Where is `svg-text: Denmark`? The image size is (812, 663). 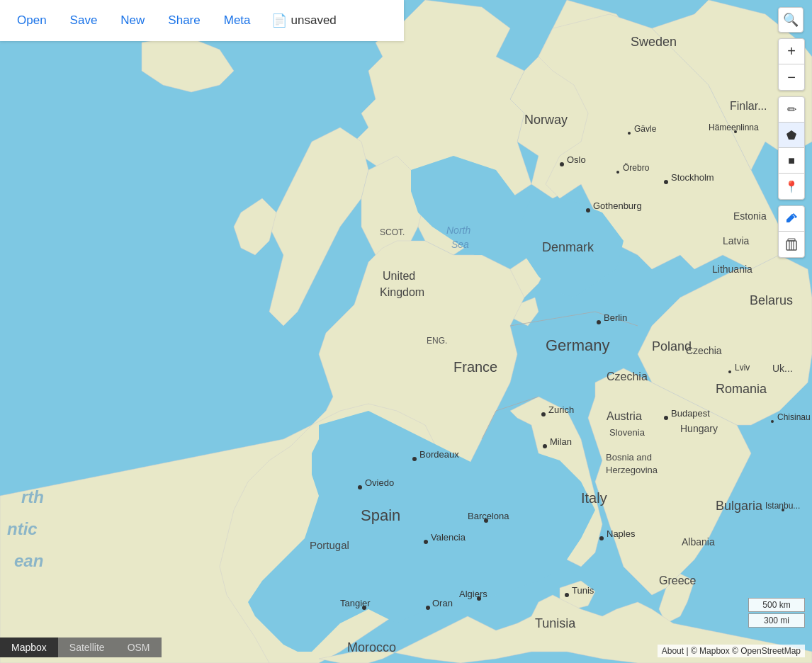 svg-text: Denmark is located at coordinates (568, 247).